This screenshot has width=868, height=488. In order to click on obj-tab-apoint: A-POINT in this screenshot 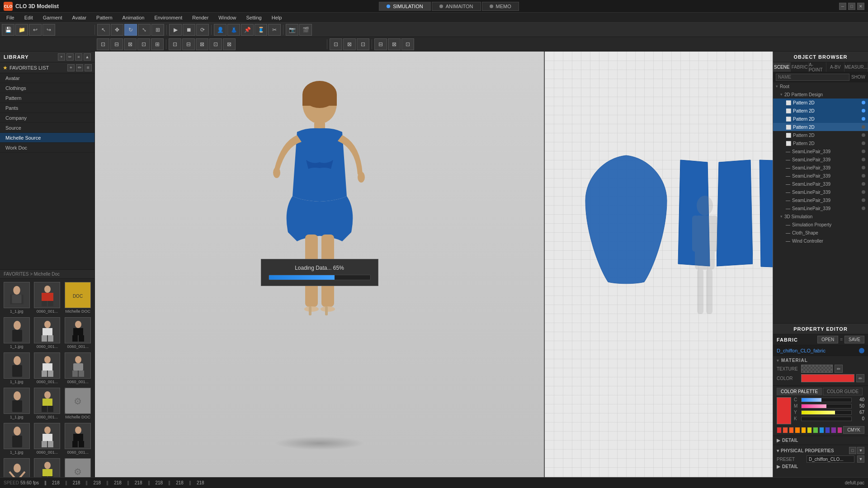, I will do `click(817, 67)`.